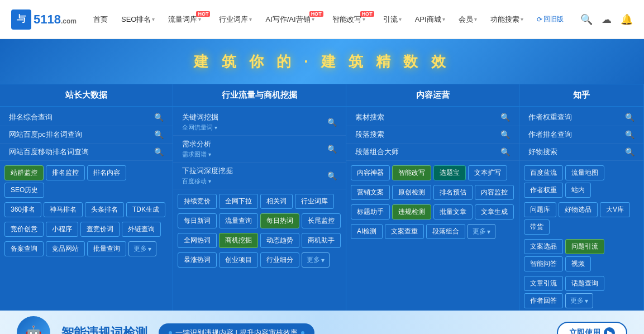  What do you see at coordinates (543, 247) in the screenshot?
I see `btn-copy-select: 文案选品` at bounding box center [543, 247].